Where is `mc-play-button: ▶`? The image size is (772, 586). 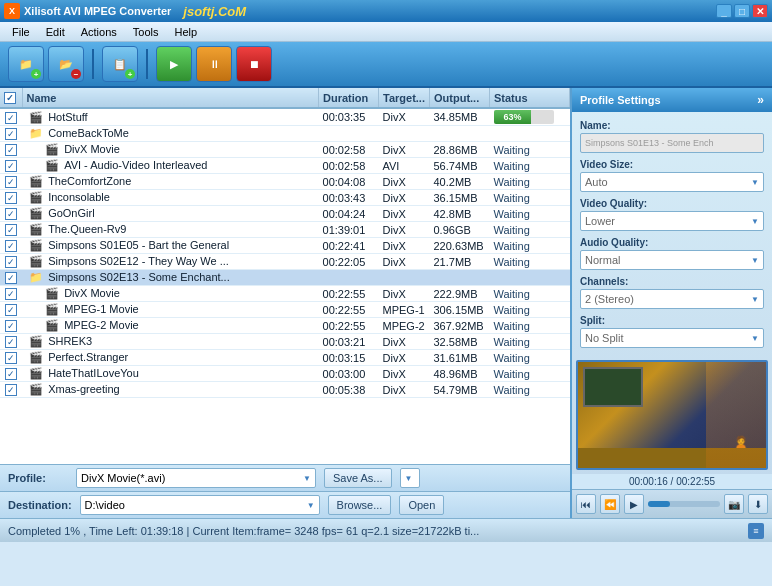
mc-play-button: ▶ is located at coordinates (634, 504).